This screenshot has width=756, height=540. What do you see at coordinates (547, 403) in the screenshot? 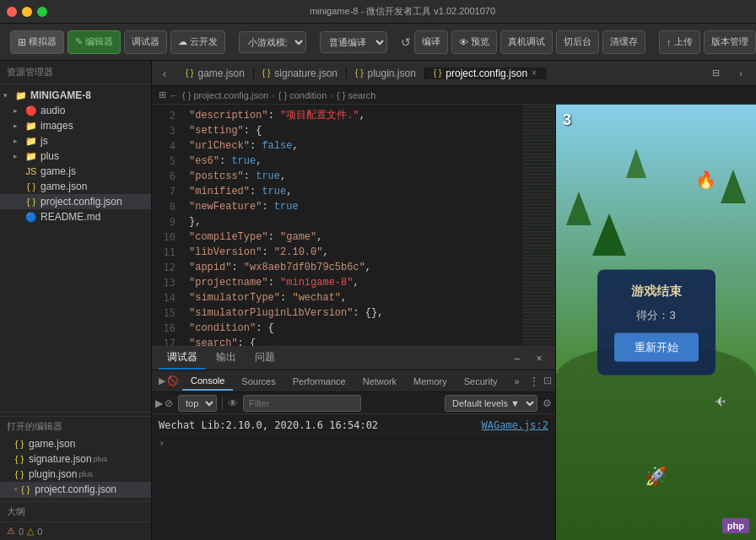
I see `settings-icon: ⚙` at bounding box center [547, 403].